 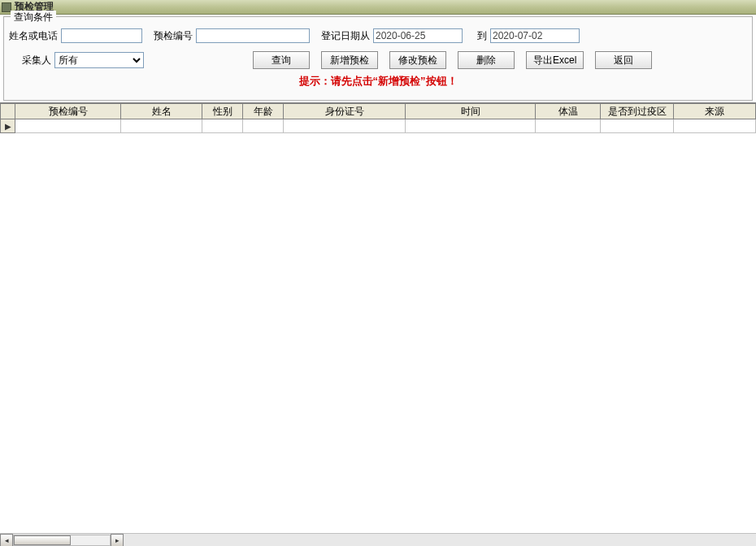 What do you see at coordinates (378, 81) in the screenshot?
I see `hint-text: 提示：请先点击“新增预检”按钮！` at bounding box center [378, 81].